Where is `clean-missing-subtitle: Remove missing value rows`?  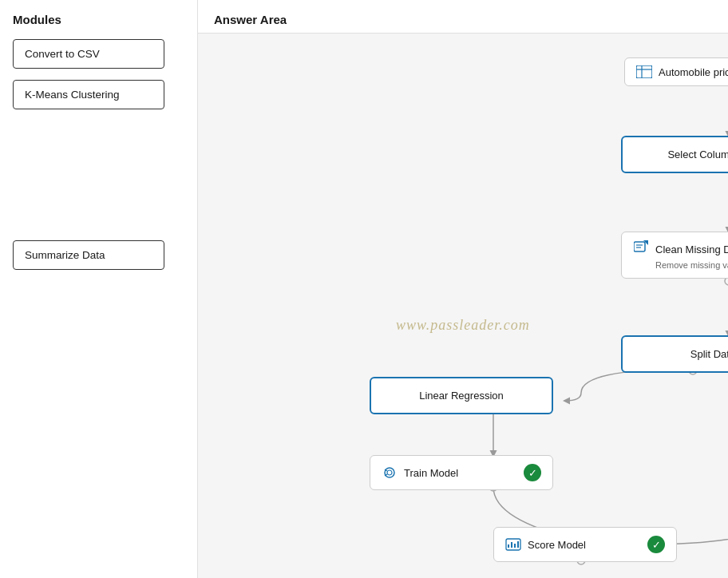
clean-missing-subtitle: Remove missing value rows is located at coordinates (691, 265).